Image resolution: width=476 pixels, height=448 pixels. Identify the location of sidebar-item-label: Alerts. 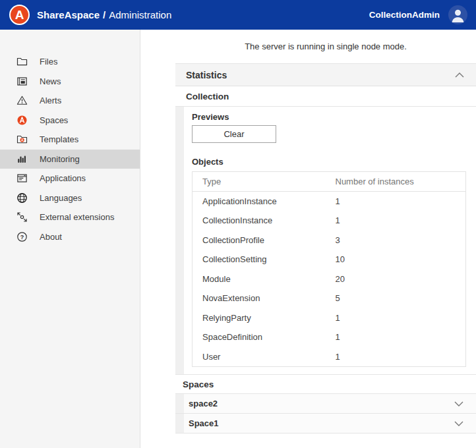
(50, 100).